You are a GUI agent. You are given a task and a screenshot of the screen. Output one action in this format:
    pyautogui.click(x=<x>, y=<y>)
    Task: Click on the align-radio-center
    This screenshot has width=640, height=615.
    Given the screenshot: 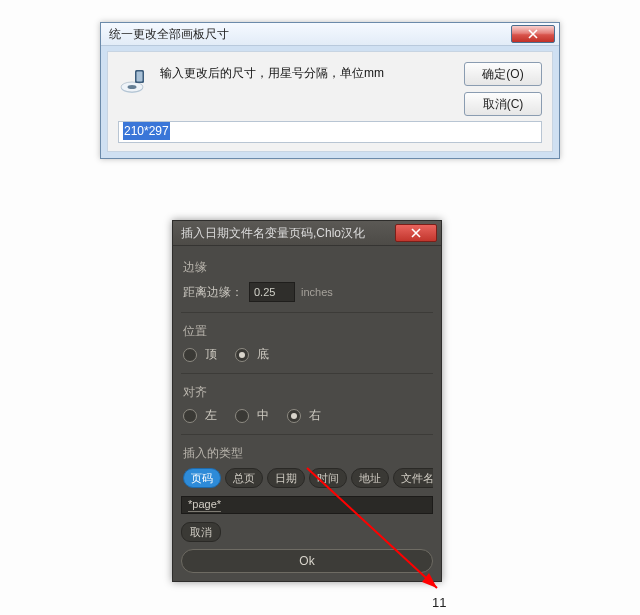 What is the action you would take?
    pyautogui.click(x=242, y=416)
    